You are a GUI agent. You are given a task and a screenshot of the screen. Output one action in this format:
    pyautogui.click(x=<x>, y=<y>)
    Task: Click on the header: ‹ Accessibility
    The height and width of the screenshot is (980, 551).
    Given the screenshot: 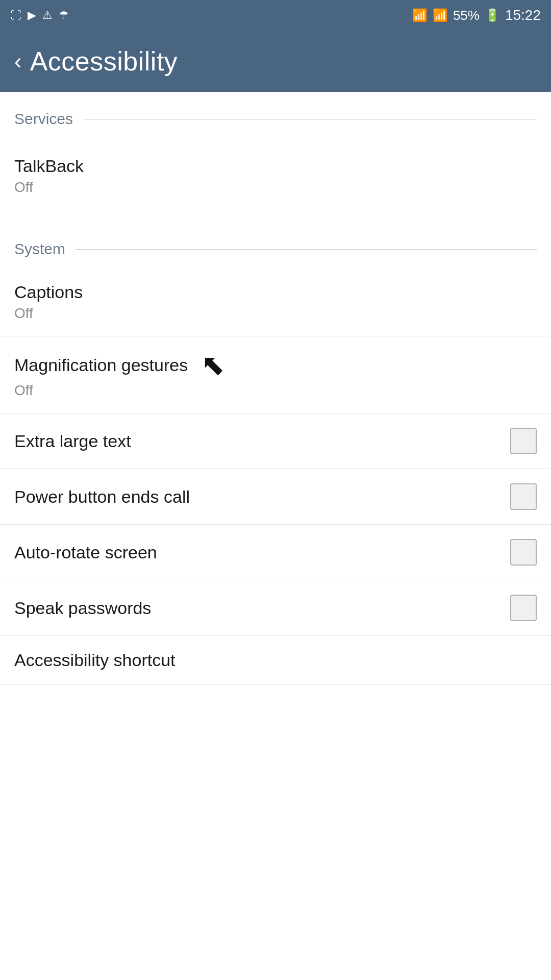 What is the action you would take?
    pyautogui.click(x=276, y=61)
    